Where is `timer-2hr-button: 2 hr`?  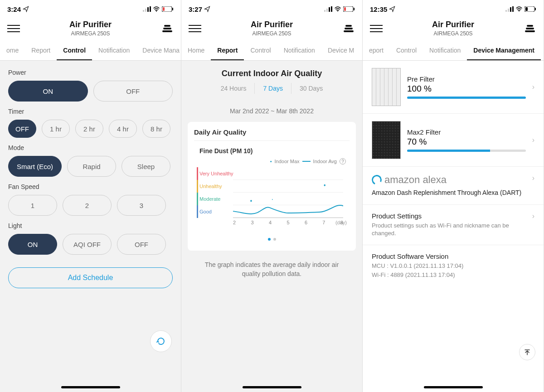
timer-2hr-button: 2 hr is located at coordinates (89, 129).